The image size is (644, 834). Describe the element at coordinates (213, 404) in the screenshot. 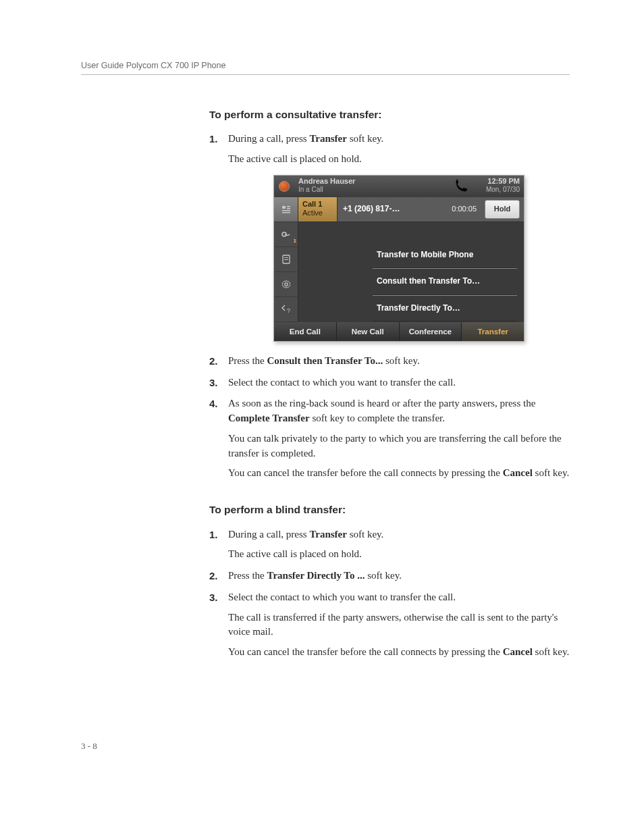

I see `step-number: 4.` at that location.